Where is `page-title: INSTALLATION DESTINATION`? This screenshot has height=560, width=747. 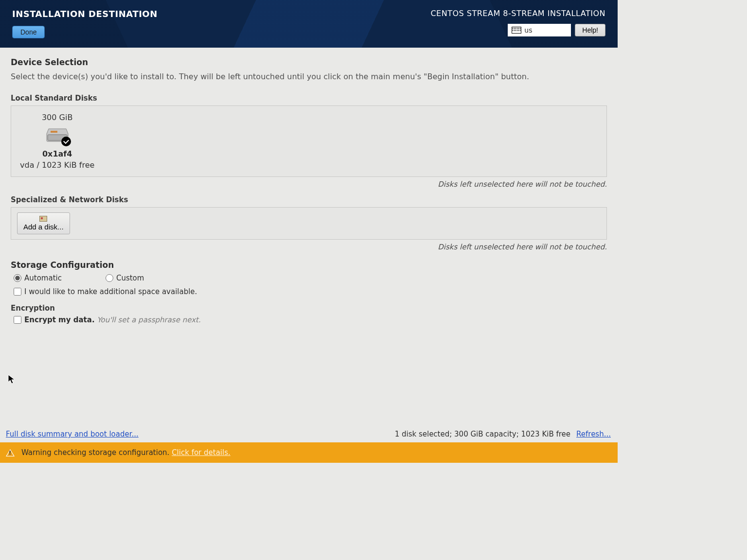
page-title: INSTALLATION DESTINATION is located at coordinates (85, 14).